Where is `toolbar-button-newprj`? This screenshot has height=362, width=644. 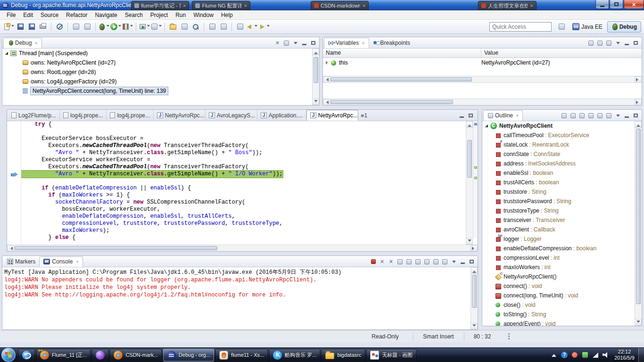 toolbar-button-newprj is located at coordinates (173, 27).